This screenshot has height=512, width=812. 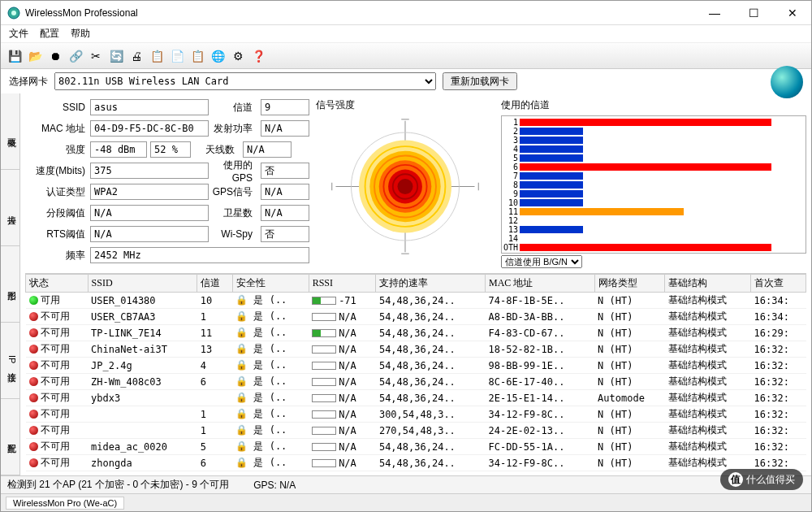 What do you see at coordinates (10, 361) in the screenshot?
I see `vtab-ip: IP 连接` at bounding box center [10, 361].